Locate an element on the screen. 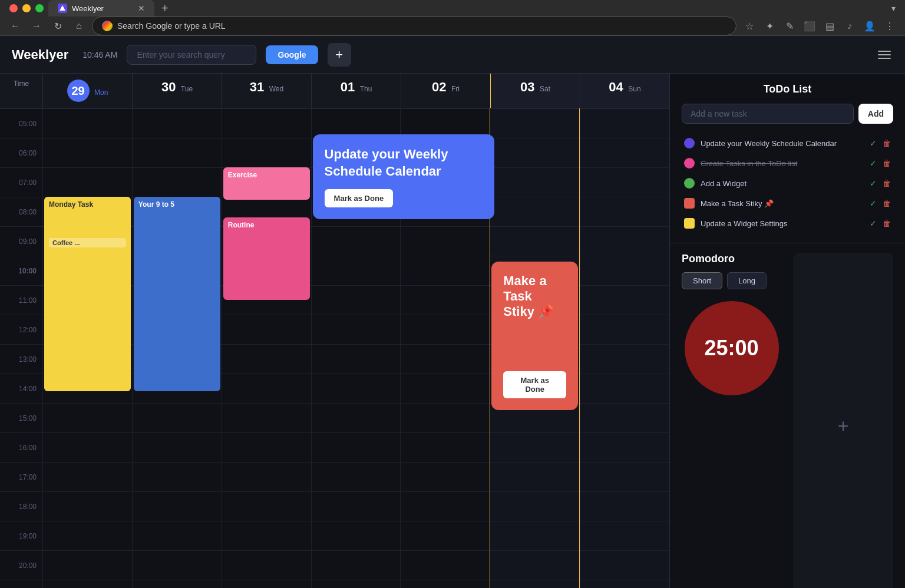 The width and height of the screenshot is (905, 588). search-input is located at coordinates (191, 55).